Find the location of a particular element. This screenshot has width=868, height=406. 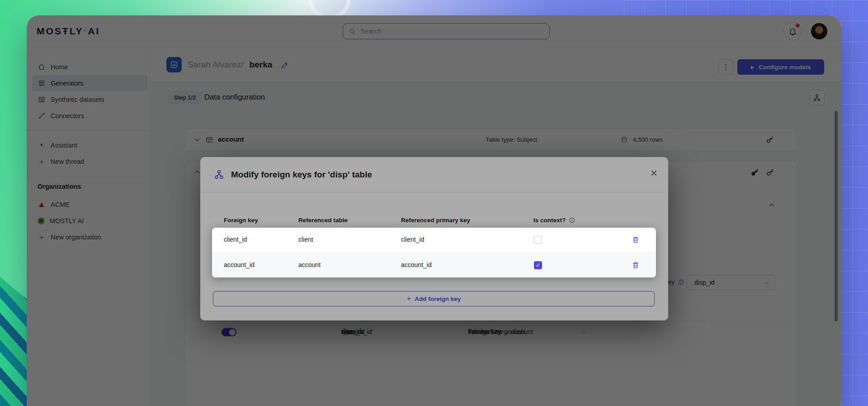

referenced-primary-key-value: account_id is located at coordinates (416, 265).